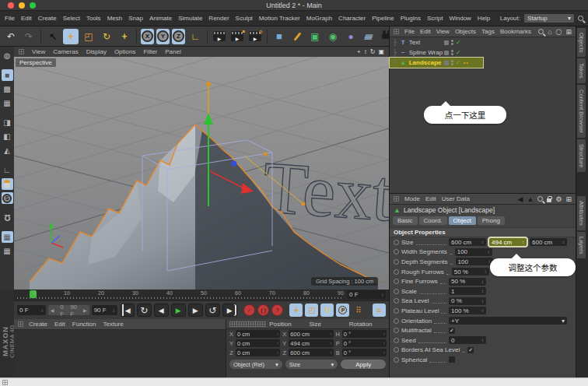  I want to click on render-button: ◍, so click(8, 56).